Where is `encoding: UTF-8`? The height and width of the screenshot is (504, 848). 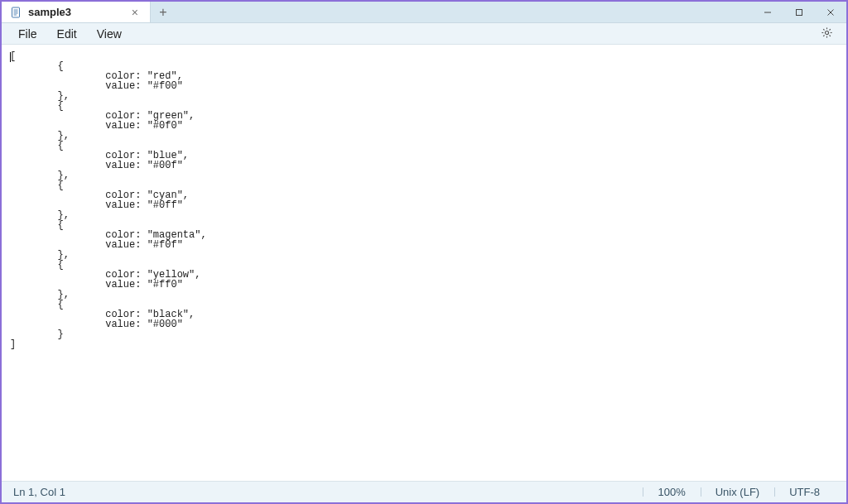 encoding: UTF-8 is located at coordinates (805, 492).